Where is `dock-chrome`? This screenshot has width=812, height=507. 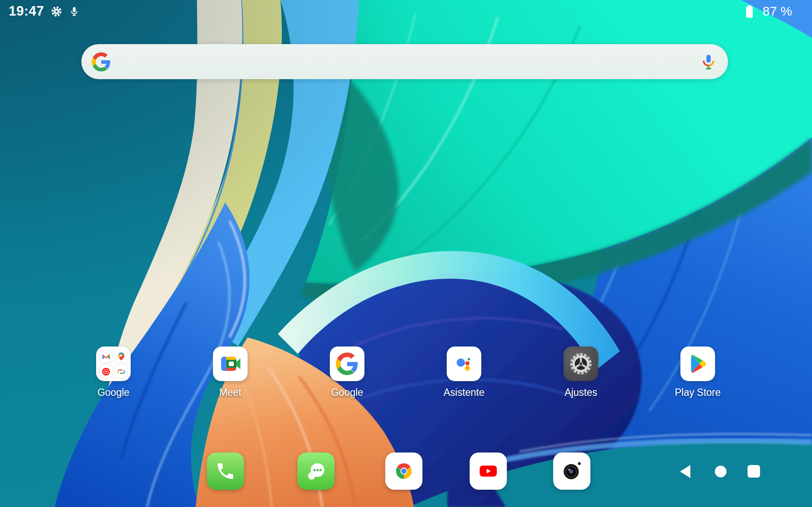
dock-chrome is located at coordinates (404, 471).